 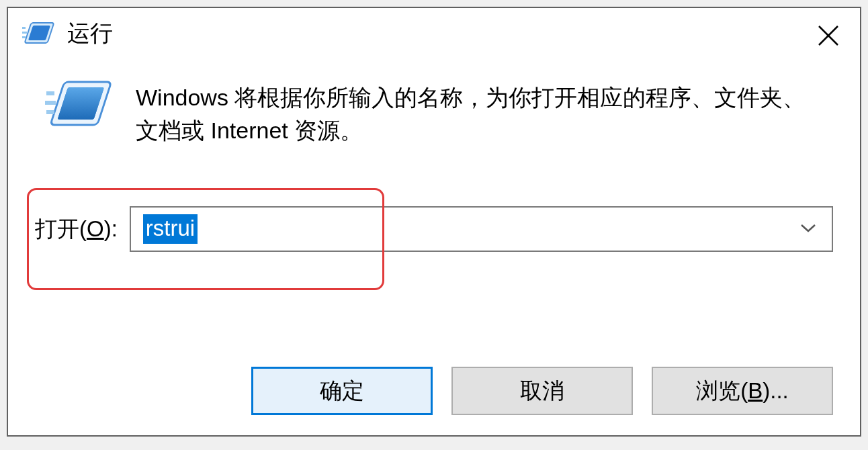 What do you see at coordinates (828, 35) in the screenshot?
I see `close-button` at bounding box center [828, 35].